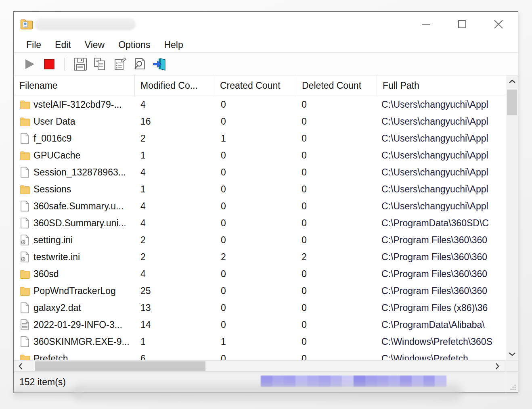  Describe the element at coordinates (260, 240) in the screenshot. I see `table-row: setting.ini 2 0 0 C:\Program Files\360\3…` at that location.